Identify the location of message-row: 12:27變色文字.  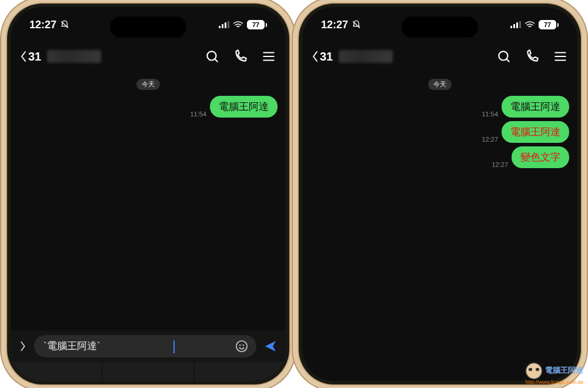
(440, 158).